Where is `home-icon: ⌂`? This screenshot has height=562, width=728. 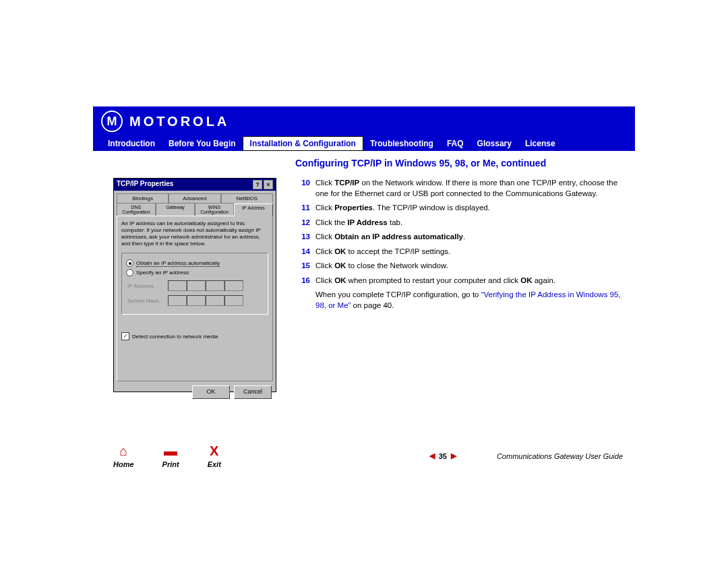 home-icon: ⌂ is located at coordinates (123, 451).